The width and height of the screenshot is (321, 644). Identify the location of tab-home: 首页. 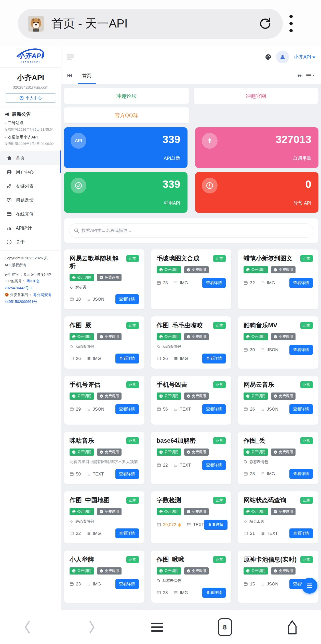
(87, 76).